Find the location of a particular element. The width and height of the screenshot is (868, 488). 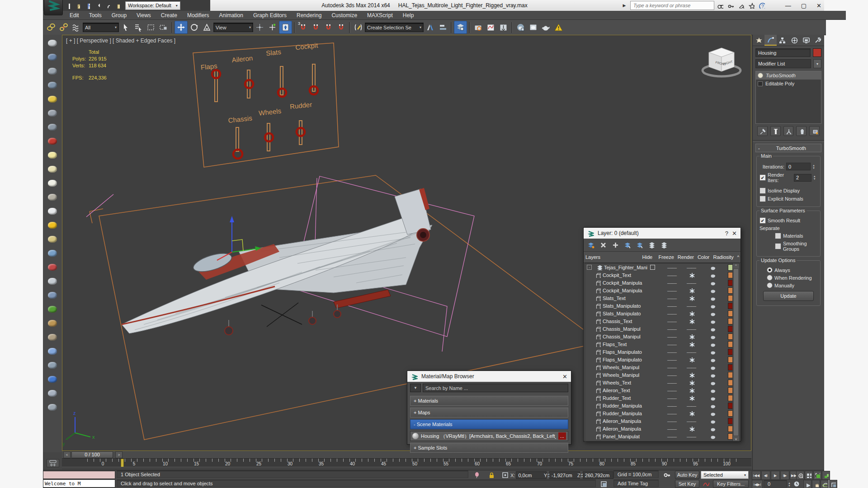

explicit-normals-checkbox: ✔ is located at coordinates (763, 199).